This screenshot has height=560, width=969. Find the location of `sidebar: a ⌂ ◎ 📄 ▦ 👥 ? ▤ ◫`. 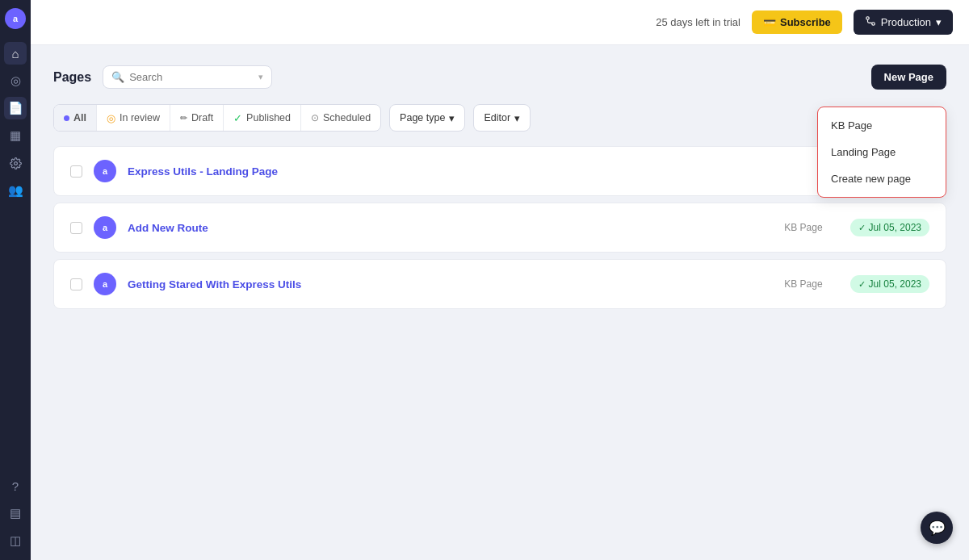

sidebar: a ⌂ ◎ 📄 ▦ 👥 ? ▤ ◫ is located at coordinates (15, 280).